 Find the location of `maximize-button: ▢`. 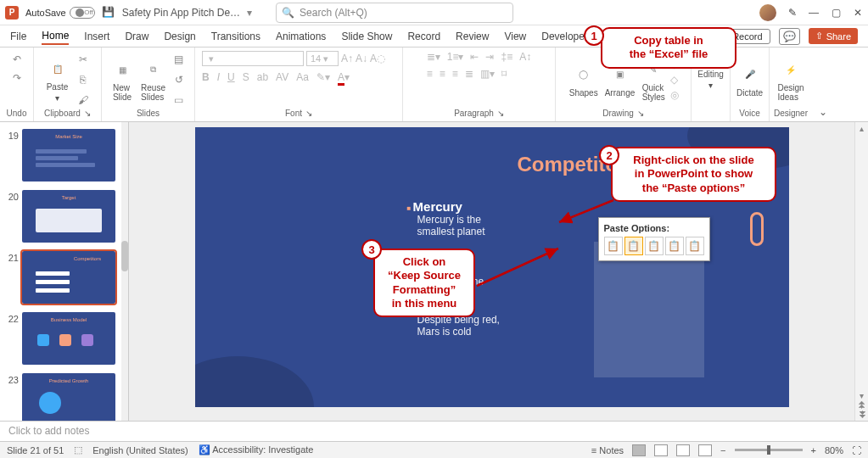

maximize-button: ▢ is located at coordinates (836, 13).